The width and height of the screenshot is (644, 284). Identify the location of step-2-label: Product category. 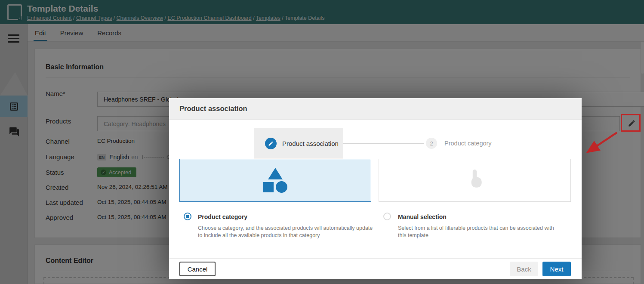
(468, 143).